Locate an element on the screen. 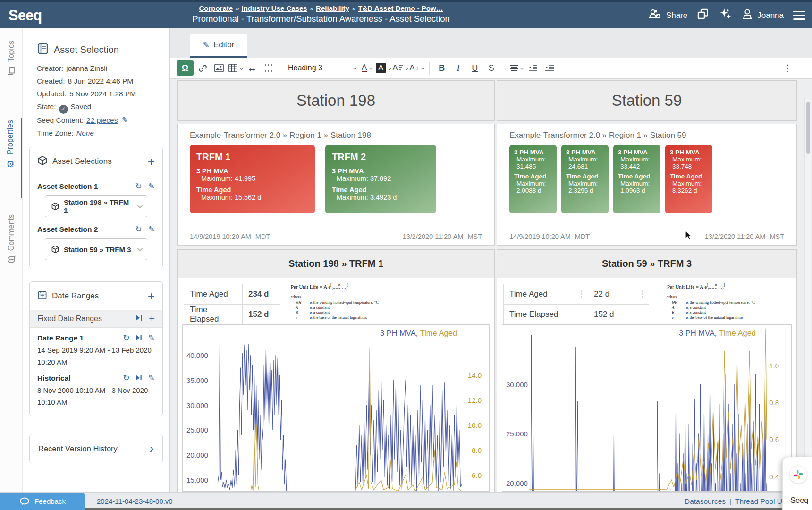 This screenshot has width=812, height=510. app-header: Seeq Corporate»Industry Use Cases»Reliab… is located at coordinates (406, 14).